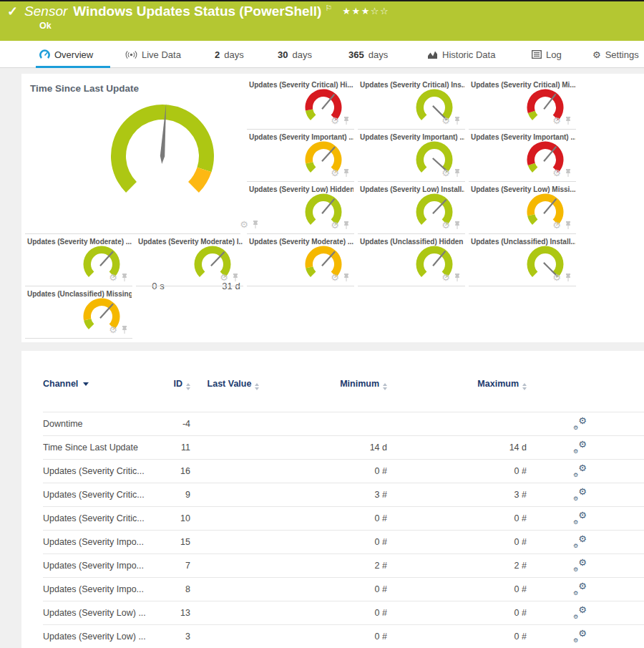 The image size is (644, 648). I want to click on tab-2-days-number: 2, so click(218, 54).